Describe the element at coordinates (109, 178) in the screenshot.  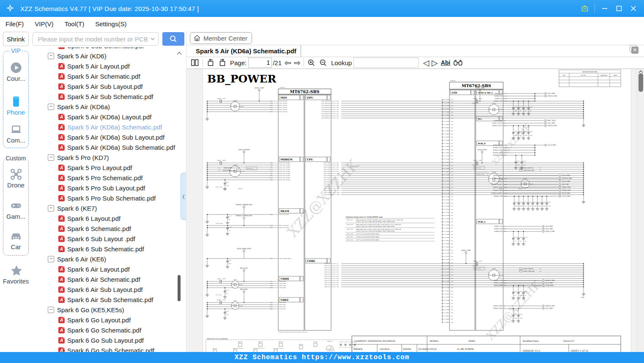
I see `tree-file: ASpark 5 Pro Schematic.pdf` at that location.